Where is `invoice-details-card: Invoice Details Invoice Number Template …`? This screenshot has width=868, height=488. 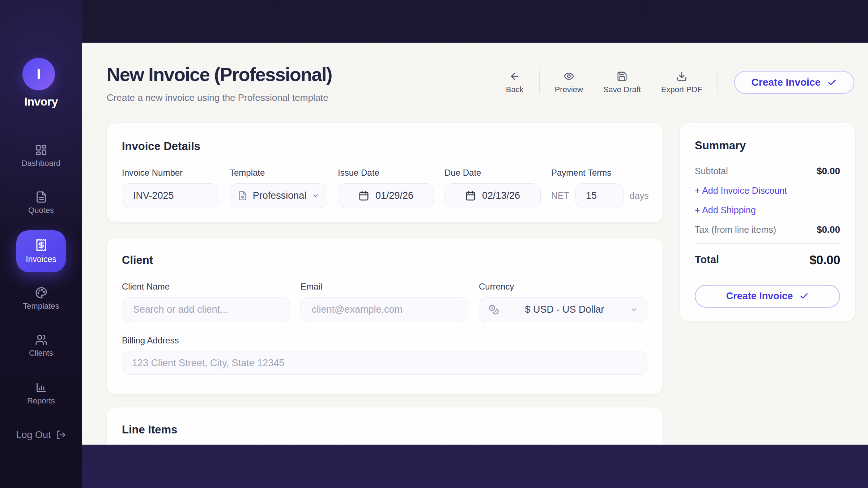 invoice-details-card: Invoice Details Invoice Number Template … is located at coordinates (385, 173).